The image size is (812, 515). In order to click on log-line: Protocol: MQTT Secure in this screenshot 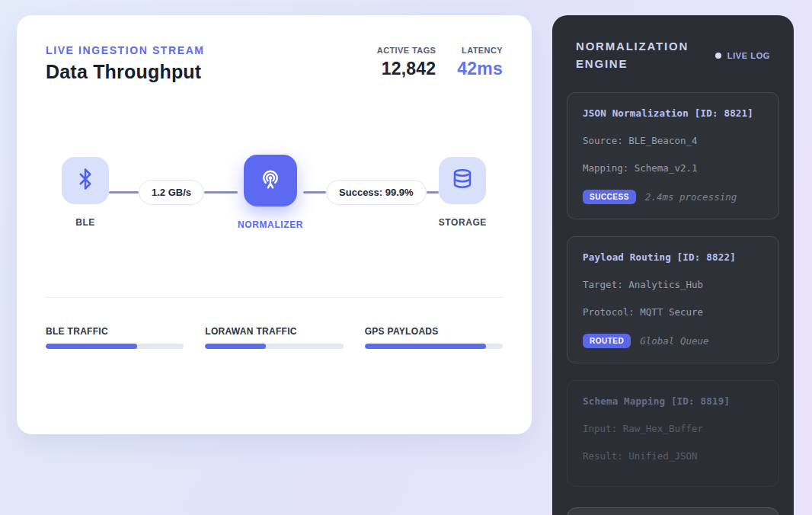, I will do `click(673, 312)`.